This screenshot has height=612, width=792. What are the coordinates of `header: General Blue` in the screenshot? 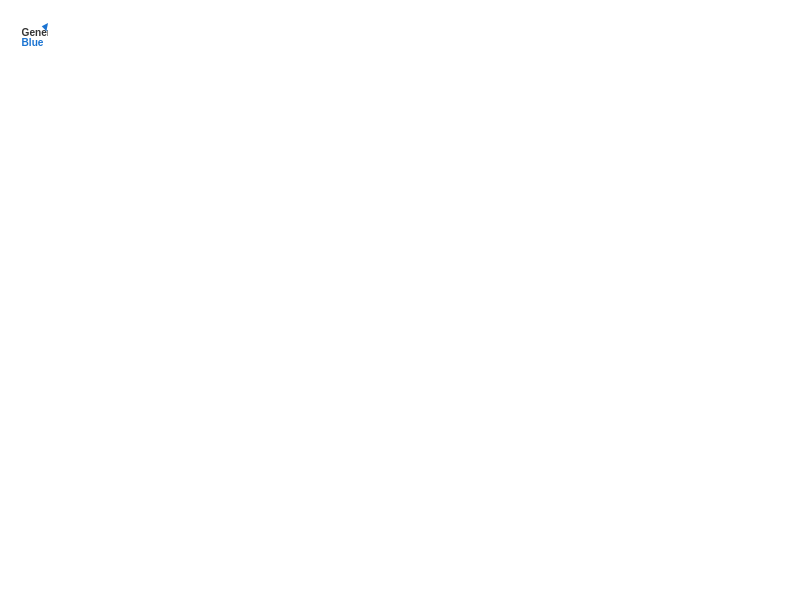 It's located at (396, 34).